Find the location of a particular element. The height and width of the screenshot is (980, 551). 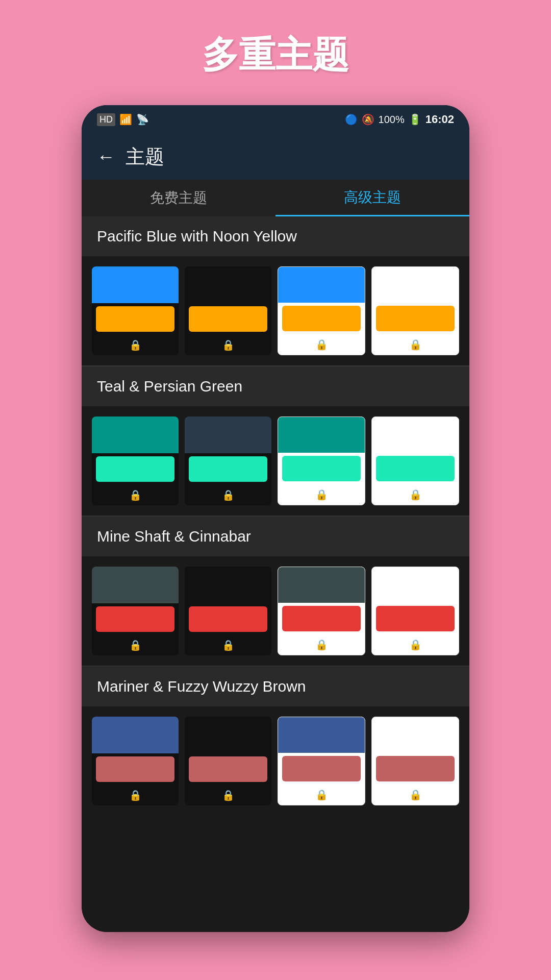

wifi-icon: 📡 is located at coordinates (143, 119).